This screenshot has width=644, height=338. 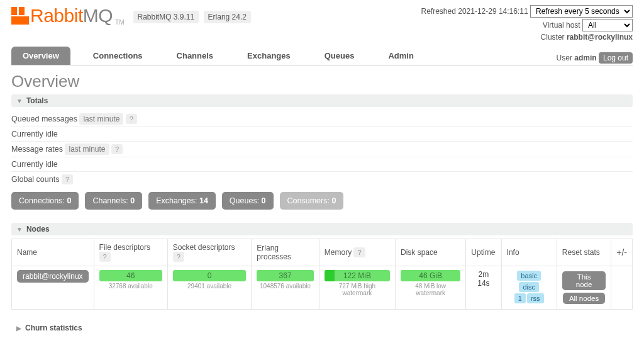 I want to click on info-chip-rss: rss, so click(x=536, y=298).